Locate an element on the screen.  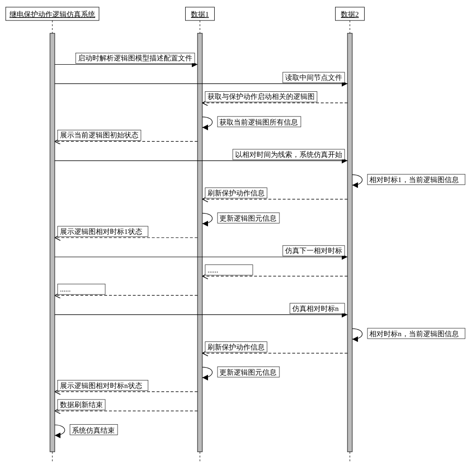
message-label: 启动时解析逻辑图模型描述配置文件 is located at coordinates (135, 58).